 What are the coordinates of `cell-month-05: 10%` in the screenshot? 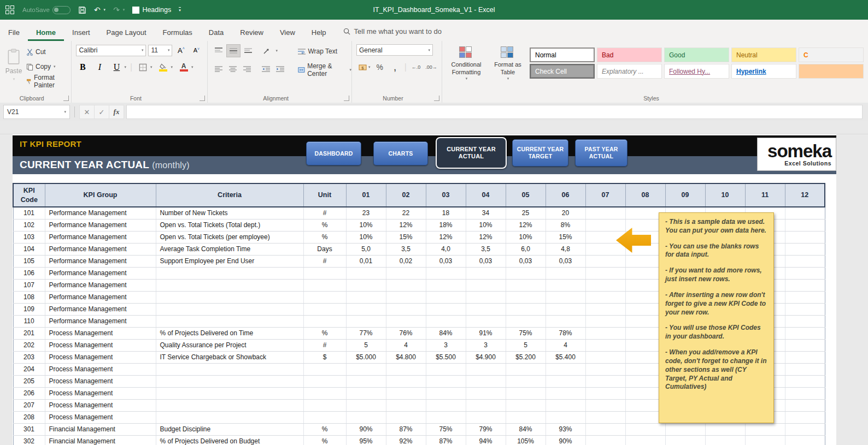 It's located at (526, 237).